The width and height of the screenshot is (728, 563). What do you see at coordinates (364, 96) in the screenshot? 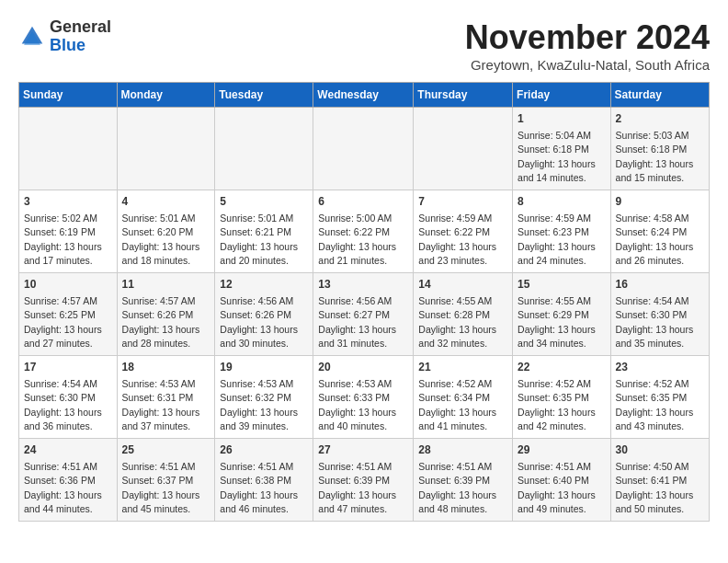
I see `header-day-wednesday: Wednesday` at bounding box center [364, 96].